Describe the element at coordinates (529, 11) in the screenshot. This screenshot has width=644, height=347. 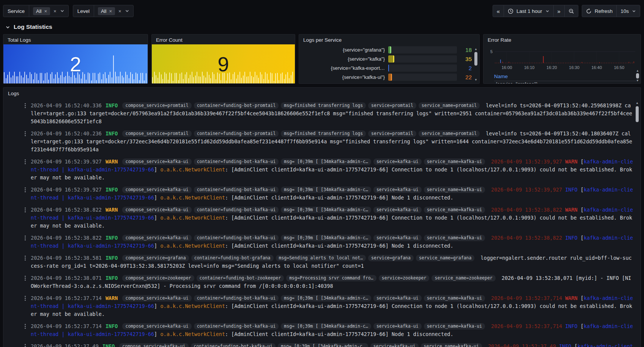
I see `time-range-picker: Last 1 hour` at that location.